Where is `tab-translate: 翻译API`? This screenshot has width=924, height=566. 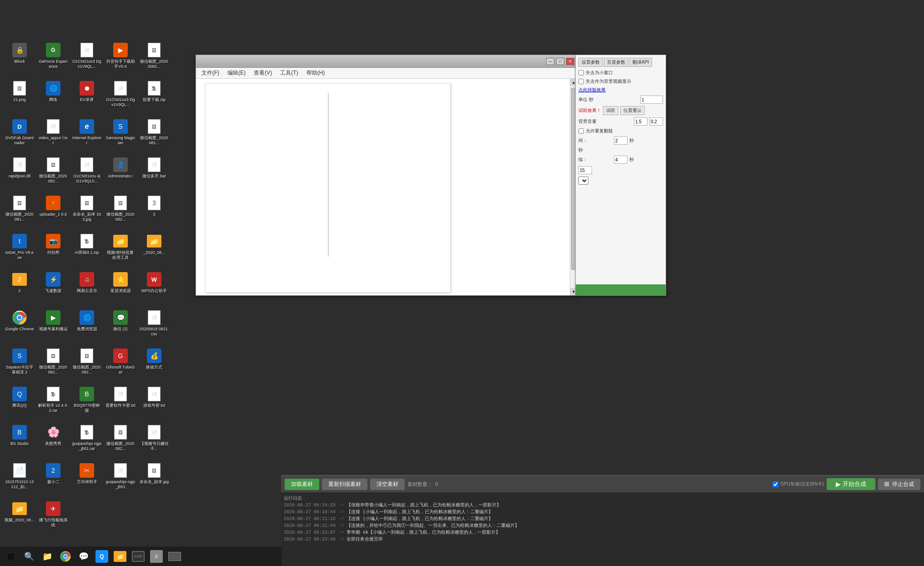 tab-translate: 翻译API is located at coordinates (641, 62).